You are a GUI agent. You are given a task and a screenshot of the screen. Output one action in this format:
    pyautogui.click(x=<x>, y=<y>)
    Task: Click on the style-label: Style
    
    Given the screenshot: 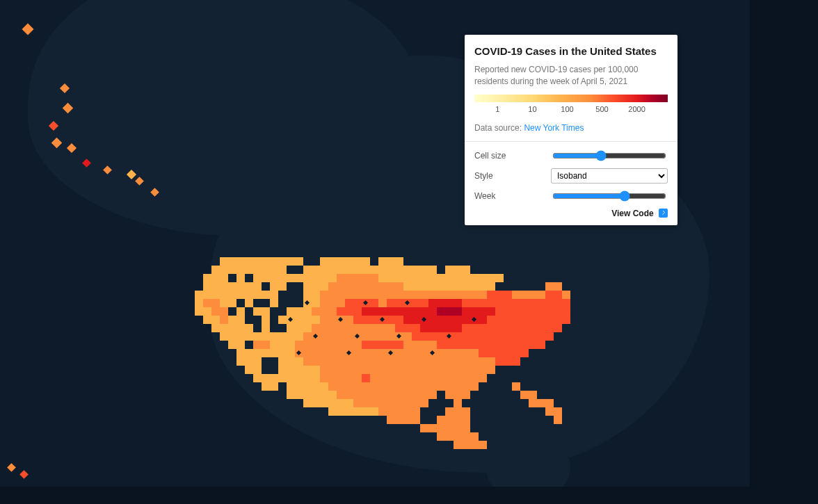 What is the action you would take?
    pyautogui.click(x=513, y=176)
    